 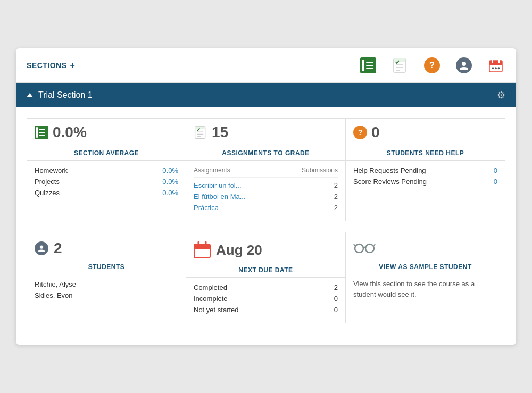 I want to click on students-panel-header: 2, so click(x=106, y=246).